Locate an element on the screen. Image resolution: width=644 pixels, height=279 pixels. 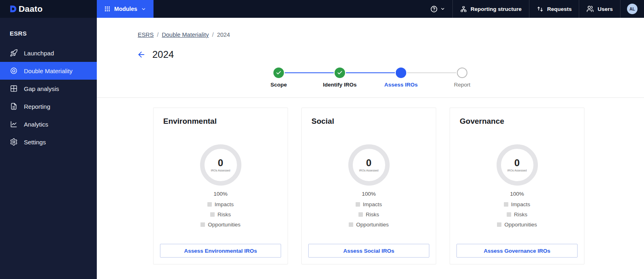
line-chart-icon is located at coordinates (14, 124).